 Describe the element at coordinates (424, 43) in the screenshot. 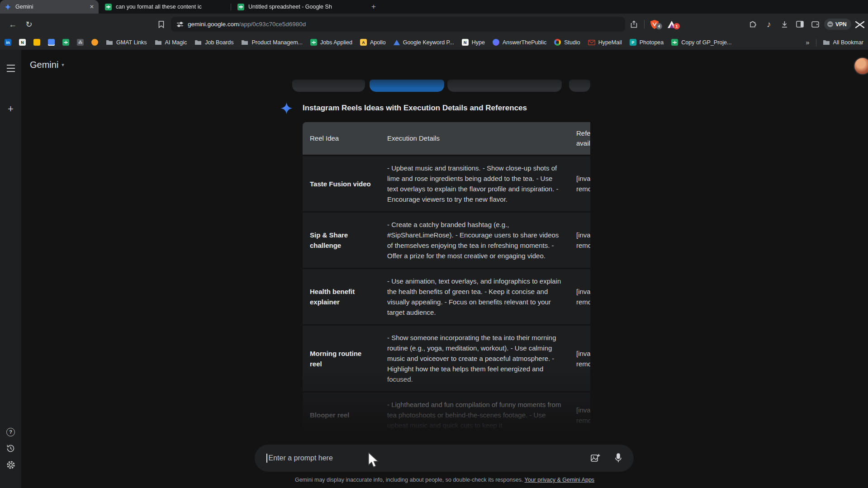

I see `bookmark-google-keyword: Google Keyword P...` at that location.